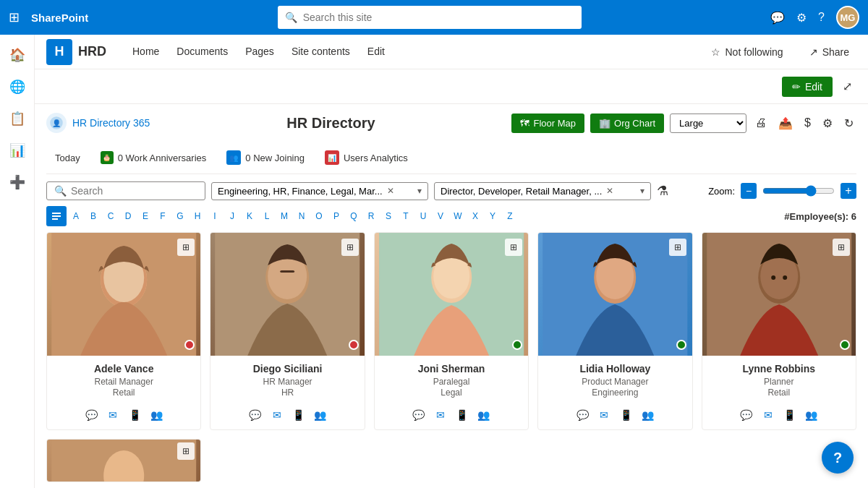 Image resolution: width=868 pixels, height=488 pixels. What do you see at coordinates (746, 52) in the screenshot?
I see `not-following-button: ☆ Not following` at bounding box center [746, 52].